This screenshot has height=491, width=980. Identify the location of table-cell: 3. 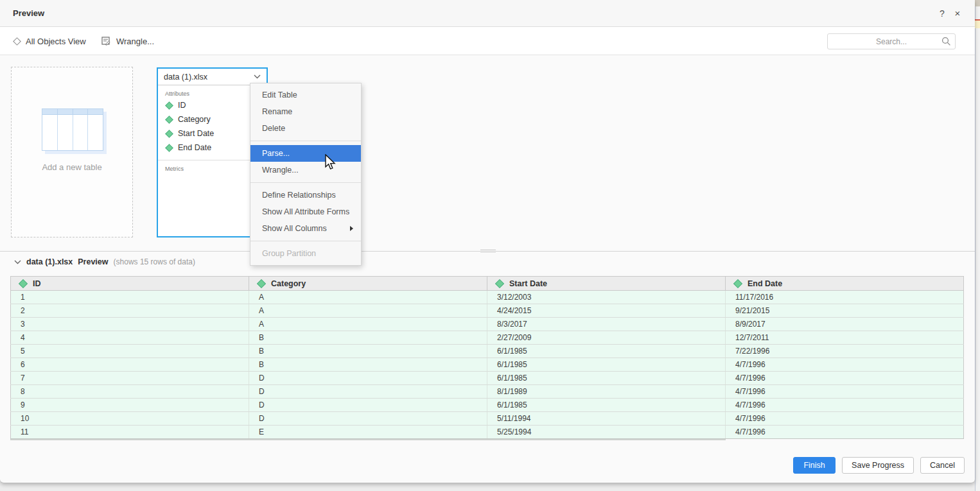
(130, 325).